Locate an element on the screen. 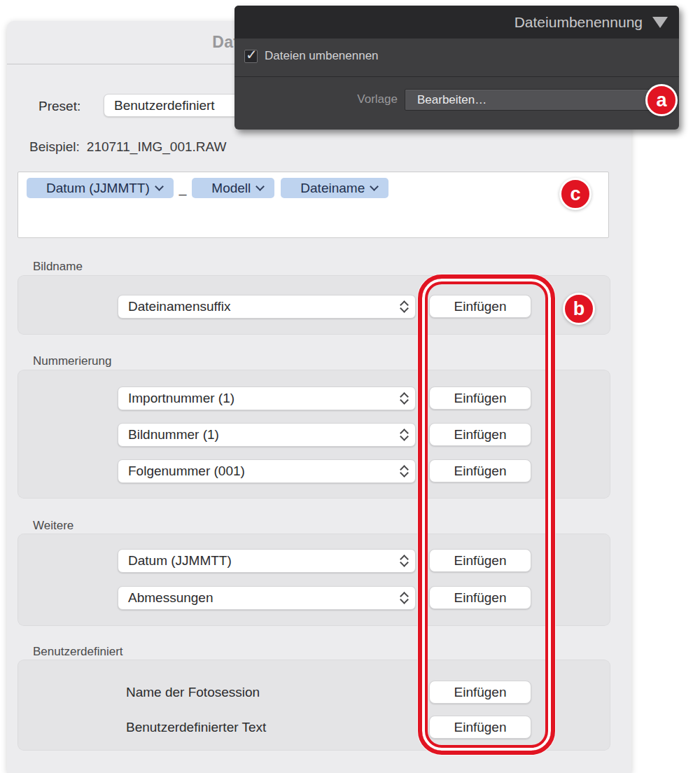 The height and width of the screenshot is (773, 700). annotation-badge-c: c is located at coordinates (575, 194).